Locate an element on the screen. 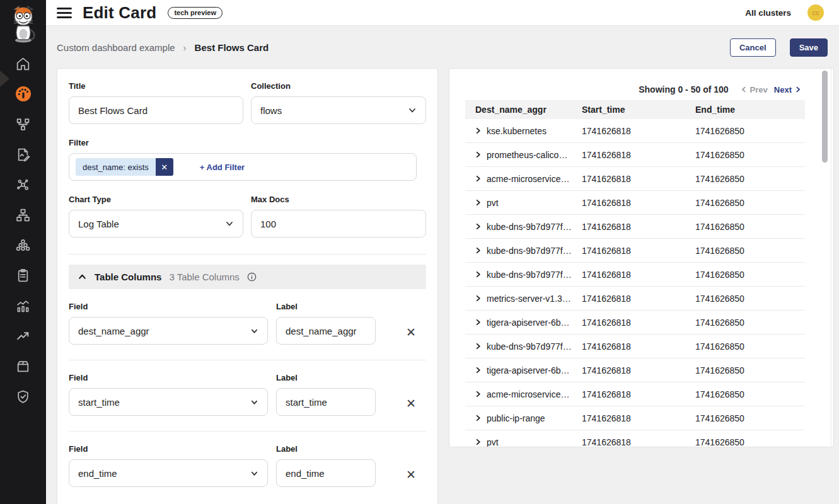  trend-arrow-icon is located at coordinates (23, 336).